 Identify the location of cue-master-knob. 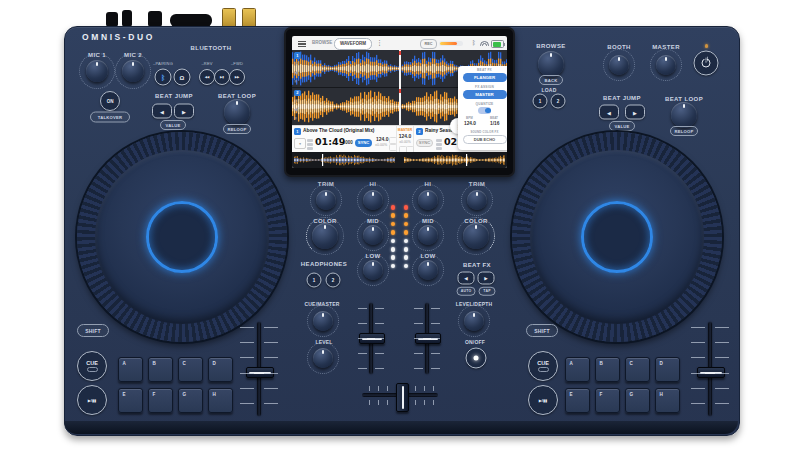
(323, 321).